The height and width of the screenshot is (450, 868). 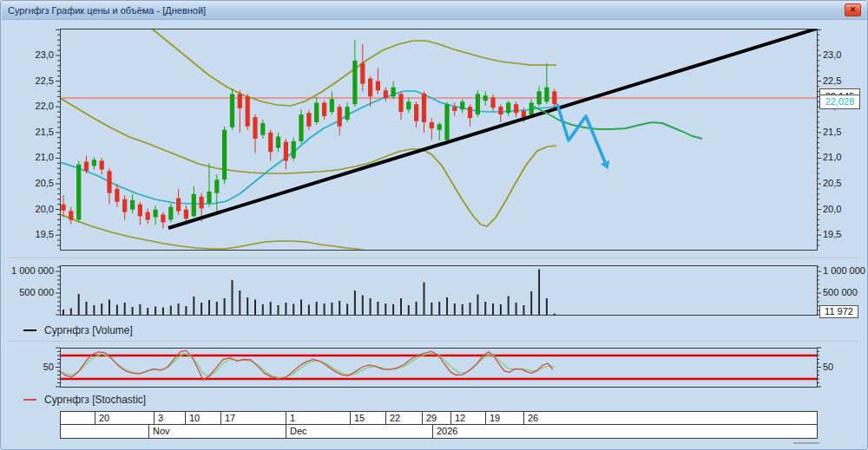 I want to click on date-cell-day: 15, so click(x=368, y=418).